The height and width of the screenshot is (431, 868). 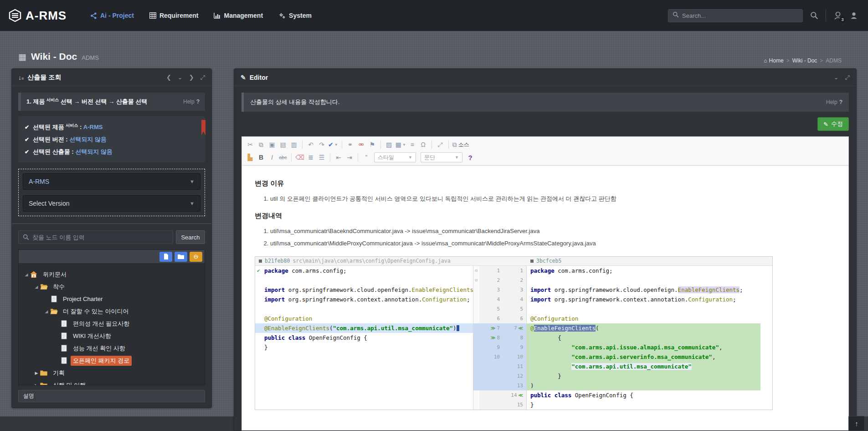 I want to click on change-history-list: util\msa_communicatr\BacekndCommunicator…, so click(x=553, y=237).